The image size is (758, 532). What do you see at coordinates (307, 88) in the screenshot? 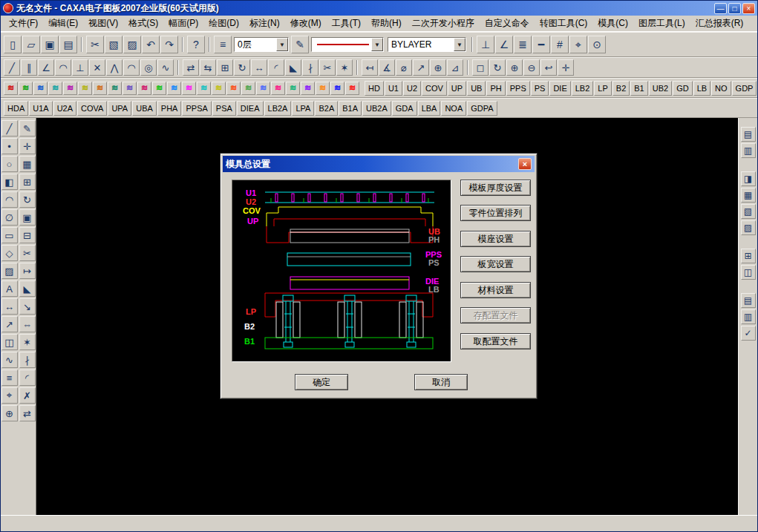
I see `plate-color-icon-21: ≋` at bounding box center [307, 88].